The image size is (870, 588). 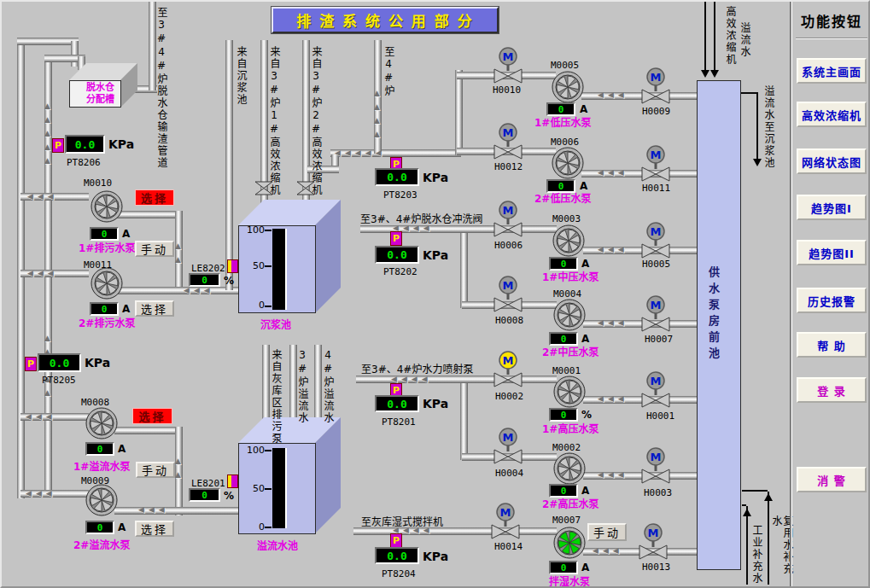 I want to click on pipe-label: 至灰库湿式搅拌机, so click(x=402, y=521).